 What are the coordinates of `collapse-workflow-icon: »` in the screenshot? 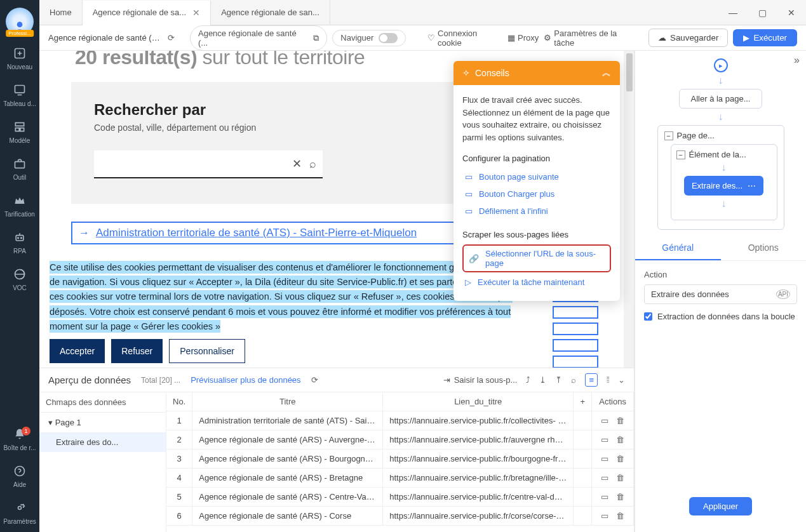 It's located at (796, 60).